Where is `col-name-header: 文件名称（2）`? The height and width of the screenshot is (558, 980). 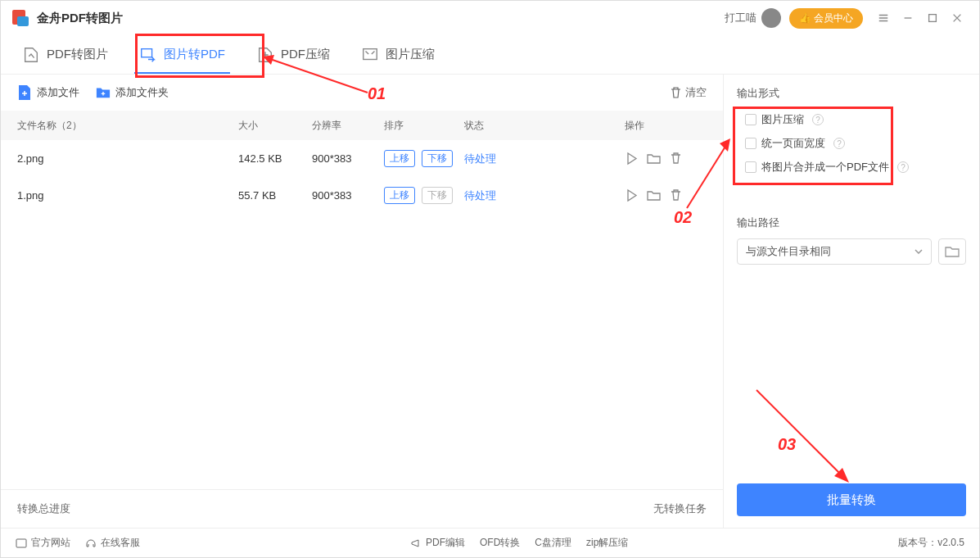
col-name-header: 文件名称（2） is located at coordinates (128, 126).